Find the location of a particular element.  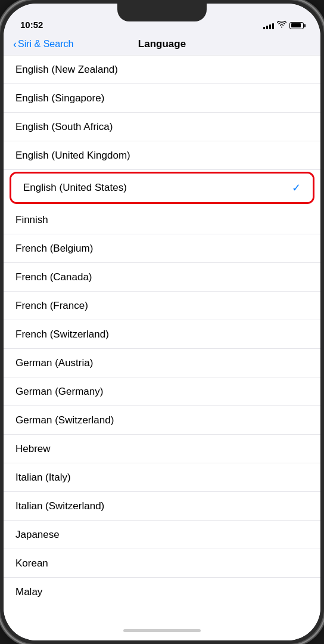

list-item: German (Switzerland) is located at coordinates (162, 420).